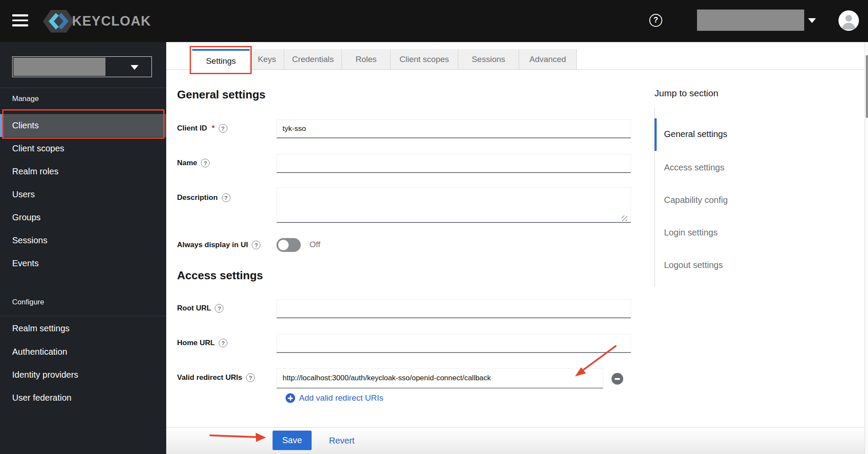  What do you see at coordinates (204, 198) in the screenshot?
I see `description-label: Description ?` at bounding box center [204, 198].